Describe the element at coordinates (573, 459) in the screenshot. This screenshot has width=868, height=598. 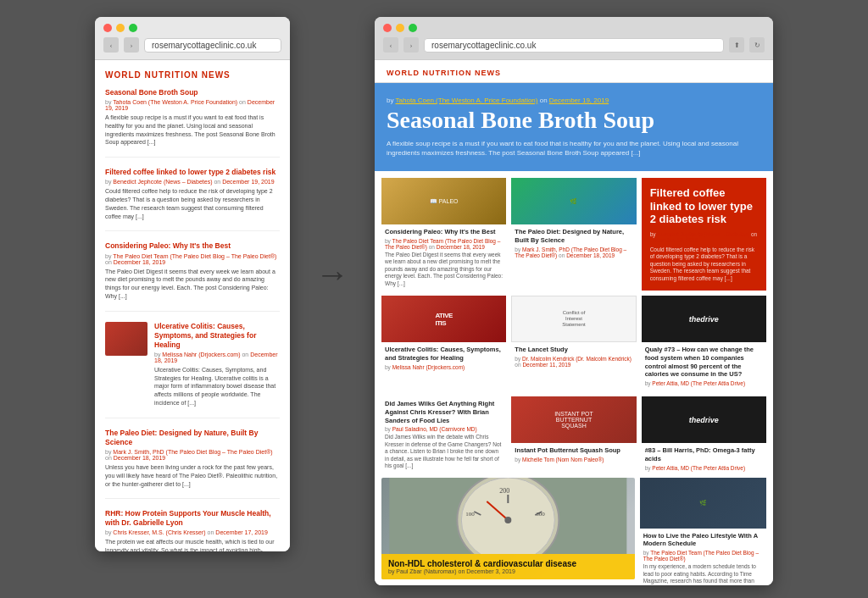
I see `card-byline: by Michelle Tom (Nom Nom Paleo®)` at that location.